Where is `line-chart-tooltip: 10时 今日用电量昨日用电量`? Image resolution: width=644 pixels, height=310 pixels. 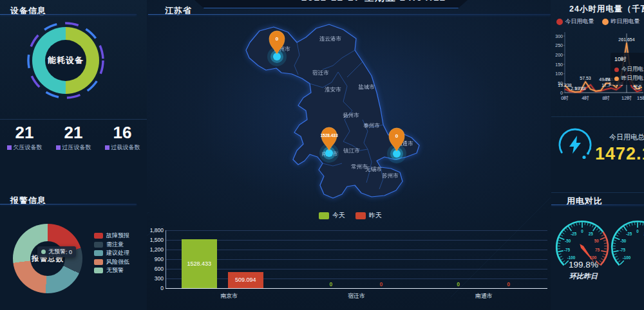 line-chart-tooltip: 10时 今日用电量昨日用电量 is located at coordinates (627, 69).